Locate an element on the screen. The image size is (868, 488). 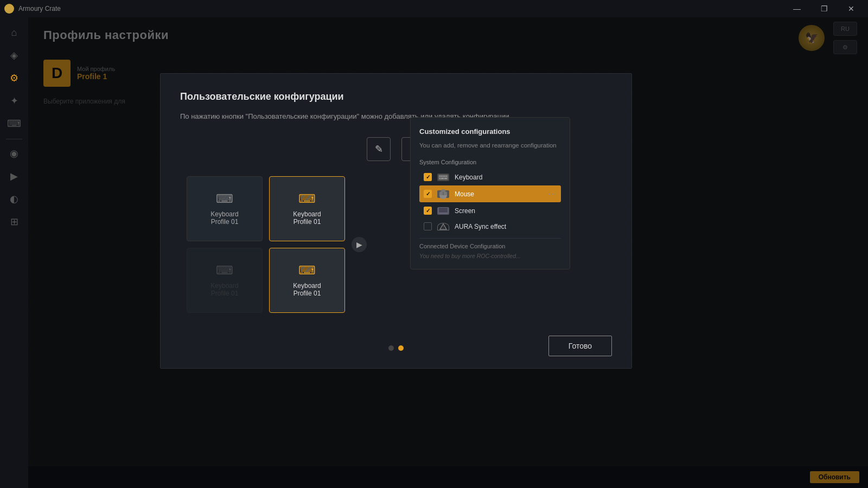
config-item-name-screen: Screen is located at coordinates (506, 211).